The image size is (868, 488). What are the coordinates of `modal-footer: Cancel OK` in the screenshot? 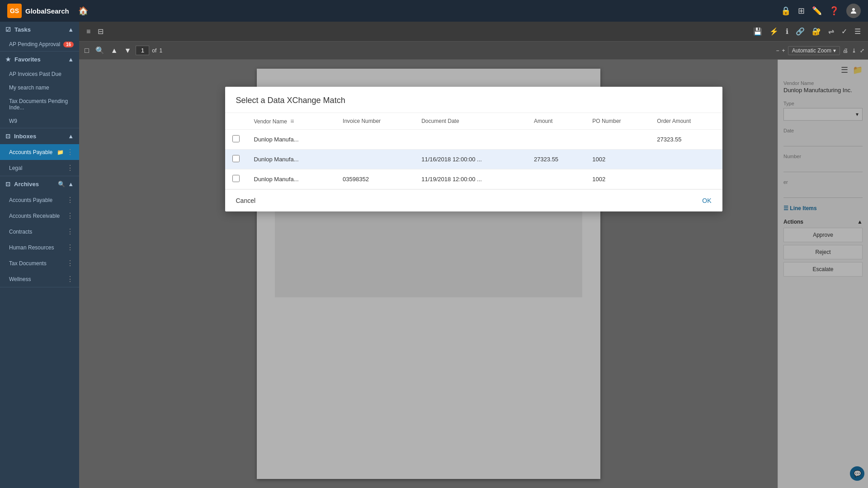 It's located at (474, 201).